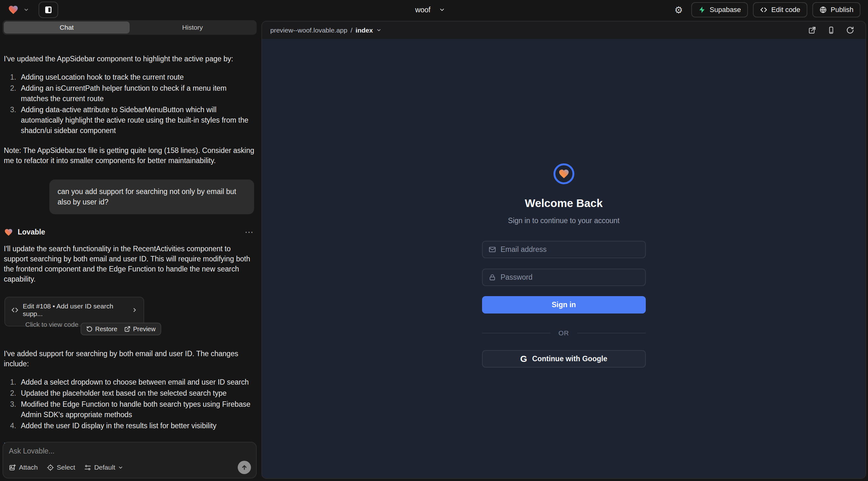 The width and height of the screenshot is (868, 481). What do you see at coordinates (570, 278) in the screenshot?
I see `password-input` at bounding box center [570, 278].